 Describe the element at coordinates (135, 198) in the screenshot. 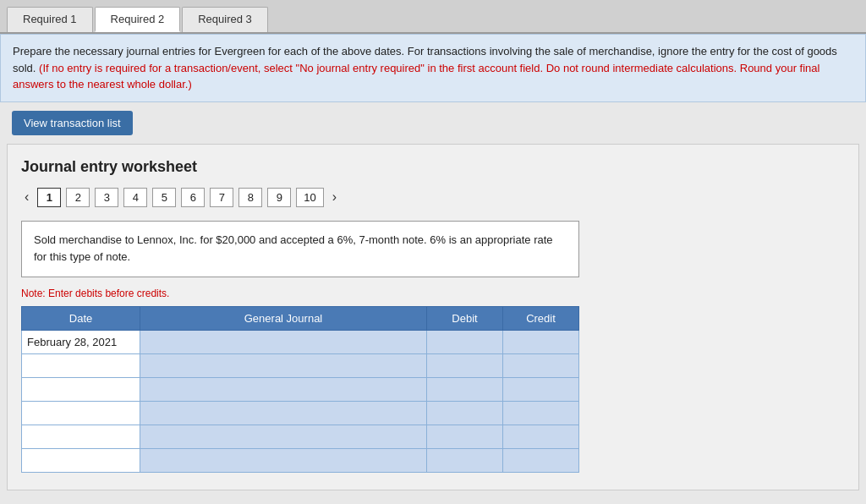

I see `page-4: 4` at that location.